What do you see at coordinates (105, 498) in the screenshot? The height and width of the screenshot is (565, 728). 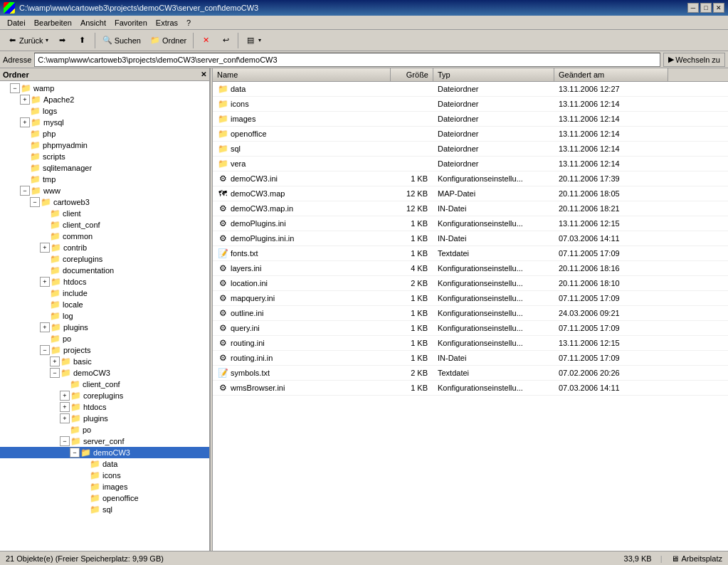 I see `tree-item-openoffice2: 📁openoffice` at bounding box center [105, 498].